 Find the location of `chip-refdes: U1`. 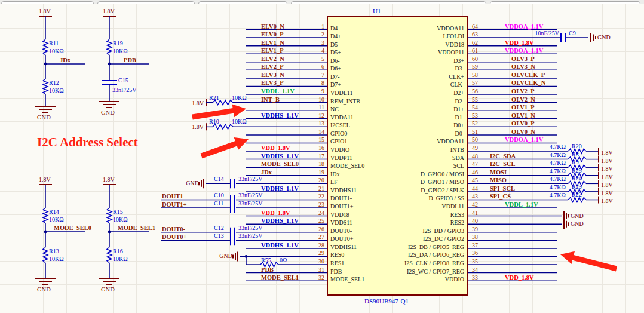

chip-refdes: U1 is located at coordinates (376, 11).